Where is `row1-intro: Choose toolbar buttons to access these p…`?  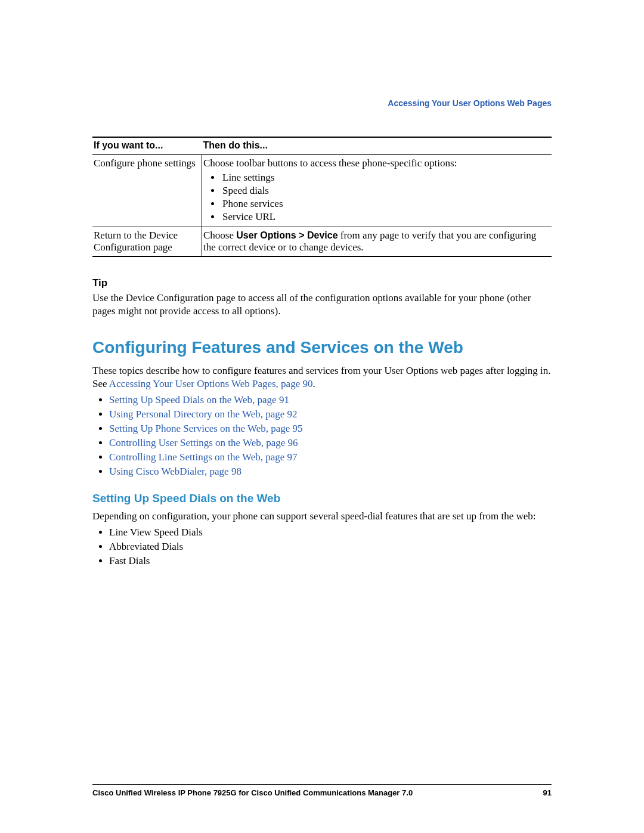 row1-intro: Choose toolbar buttons to access these p… is located at coordinates (330, 163).